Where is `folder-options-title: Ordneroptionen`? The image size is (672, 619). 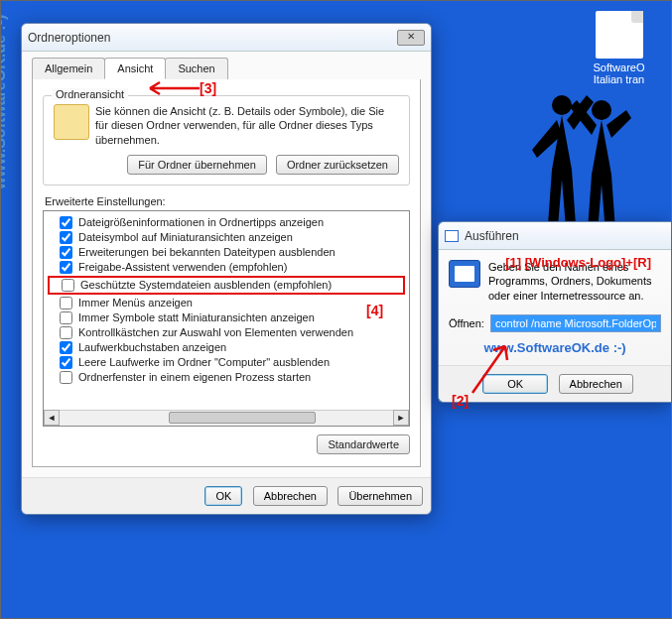 folder-options-title: Ordneroptionen is located at coordinates (69, 38).